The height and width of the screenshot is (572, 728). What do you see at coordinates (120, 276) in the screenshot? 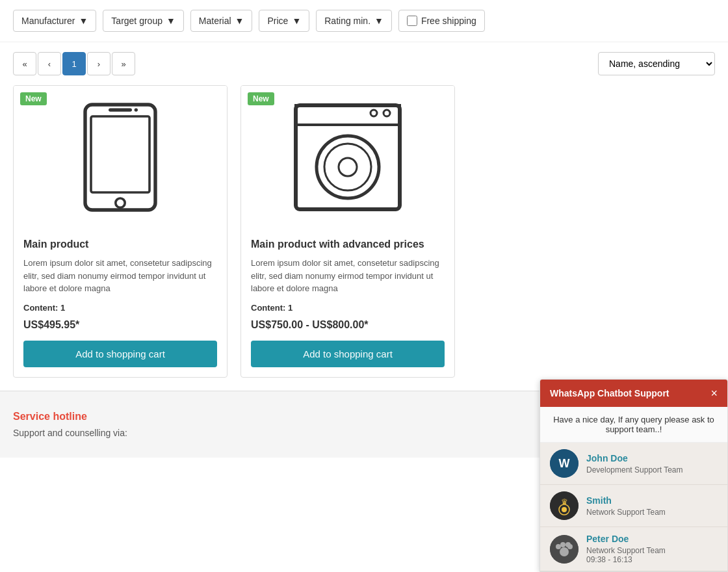
I see `product-description-1: Lorem ipsum dolor sit amet, consetetur s…` at bounding box center [120, 276].